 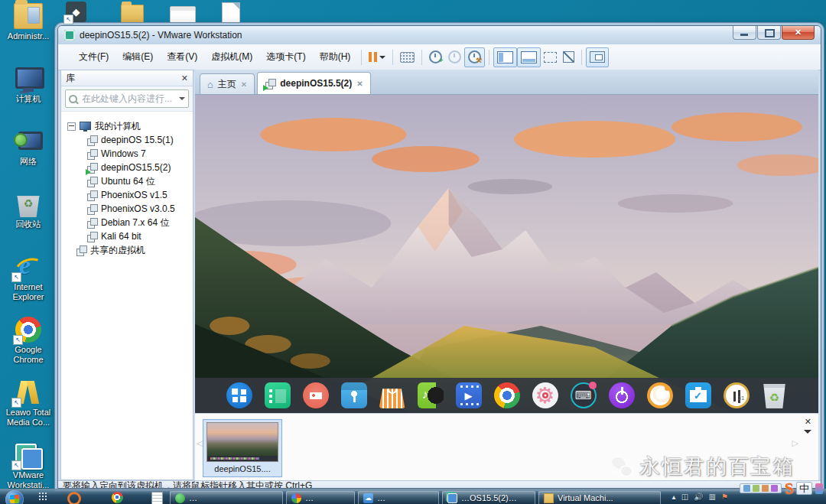 What do you see at coordinates (127, 236) in the screenshot?
I see `tree-item-vm: Kali 64 bit` at bounding box center [127, 236].